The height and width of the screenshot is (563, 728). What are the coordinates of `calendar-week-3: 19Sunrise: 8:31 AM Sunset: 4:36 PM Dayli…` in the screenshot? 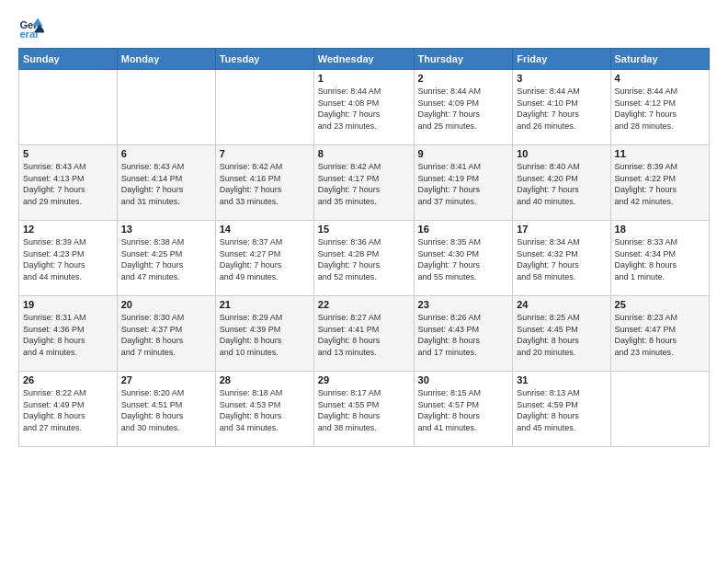 It's located at (364, 334).